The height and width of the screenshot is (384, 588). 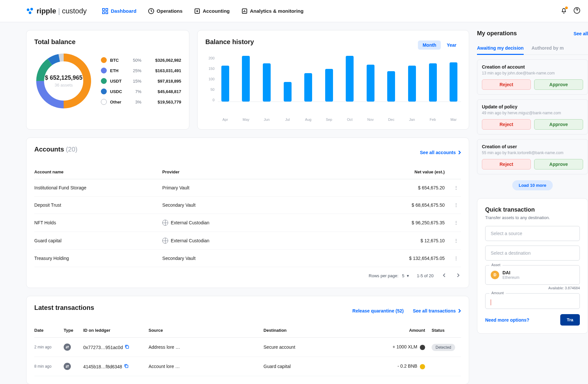 What do you see at coordinates (67, 366) in the screenshot?
I see `swap-icon` at bounding box center [67, 366].